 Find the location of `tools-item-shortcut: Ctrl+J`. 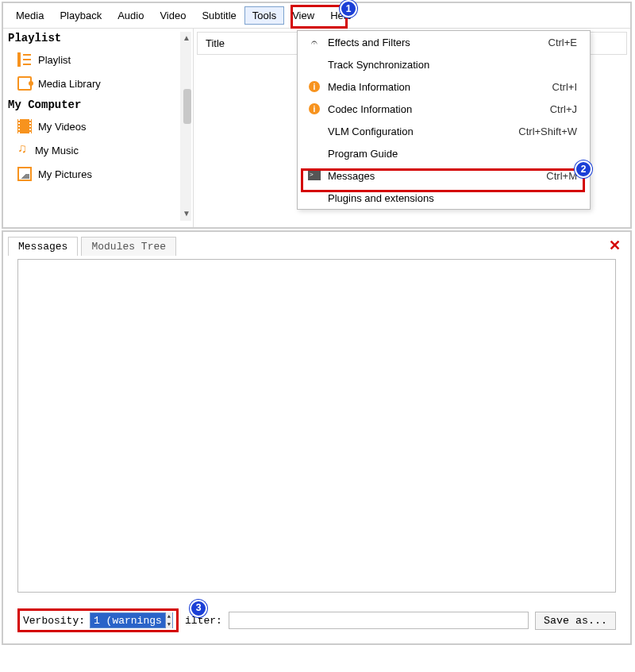

tools-item-shortcut: Ctrl+J is located at coordinates (566, 110).